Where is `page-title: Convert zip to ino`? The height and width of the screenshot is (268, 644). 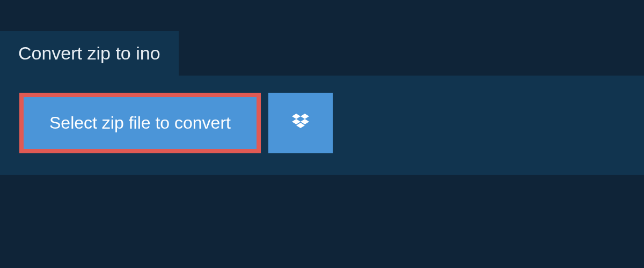 page-title: Convert zip to ino is located at coordinates (89, 53).